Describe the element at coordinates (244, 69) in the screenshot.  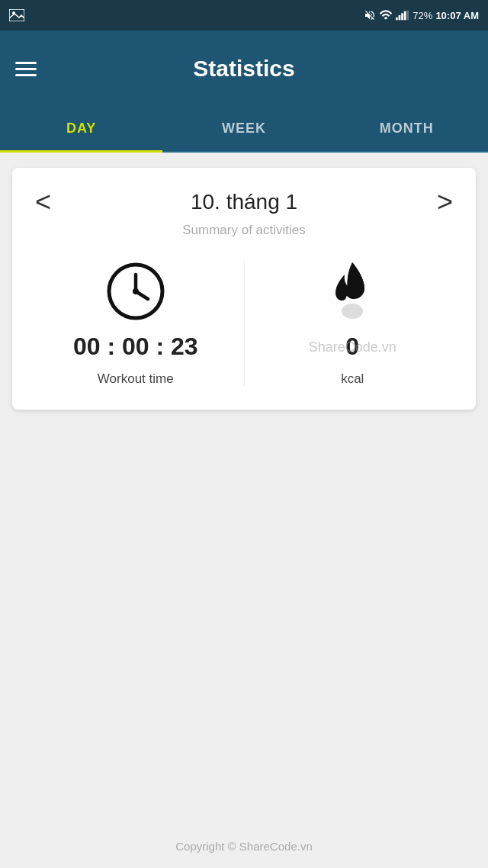
I see `page-title: Statistics` at that location.